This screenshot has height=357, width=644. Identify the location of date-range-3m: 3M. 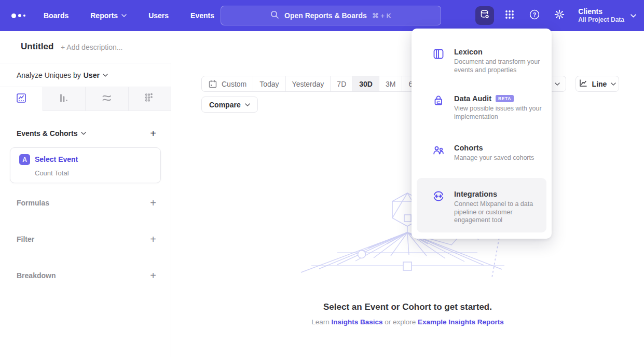
(390, 84).